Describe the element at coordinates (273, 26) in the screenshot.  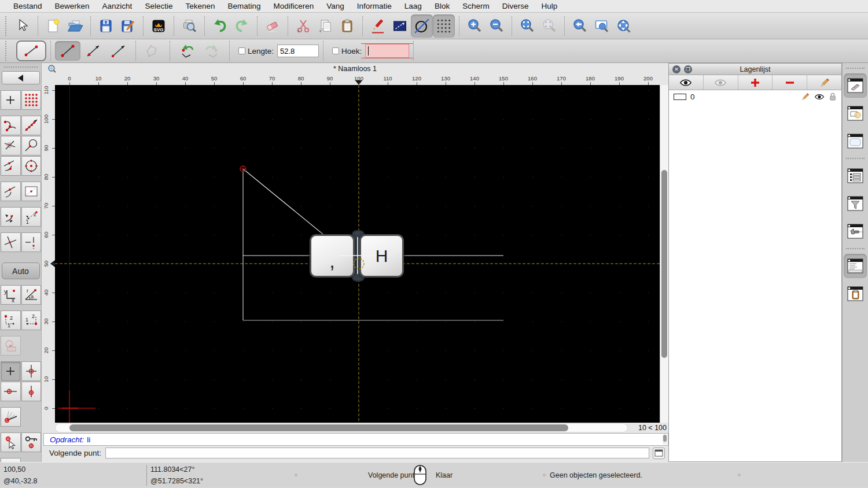
I see `delete-button` at that location.